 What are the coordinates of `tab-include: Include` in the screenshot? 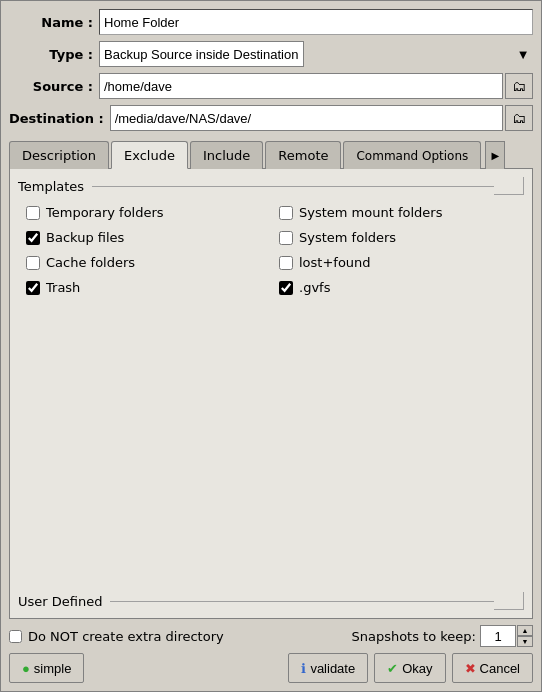 It's located at (226, 155).